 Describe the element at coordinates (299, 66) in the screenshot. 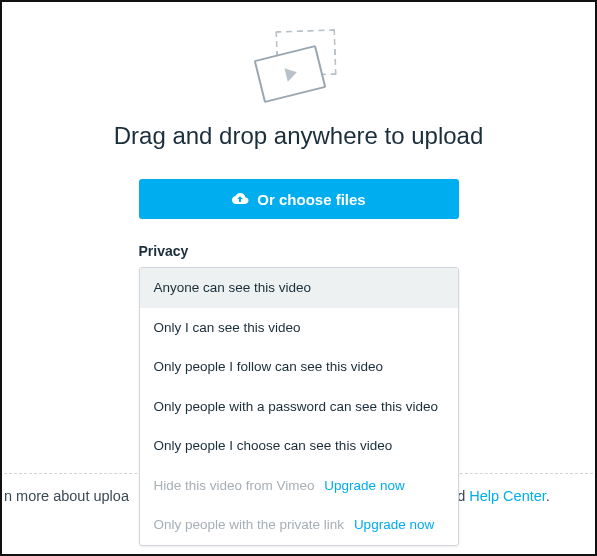

I see `upload-illustration` at that location.